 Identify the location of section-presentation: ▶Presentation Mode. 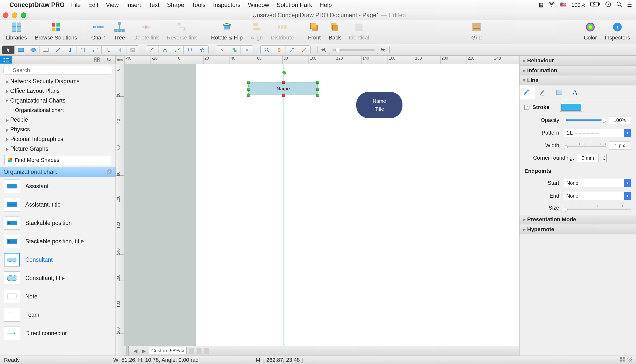
(578, 220).